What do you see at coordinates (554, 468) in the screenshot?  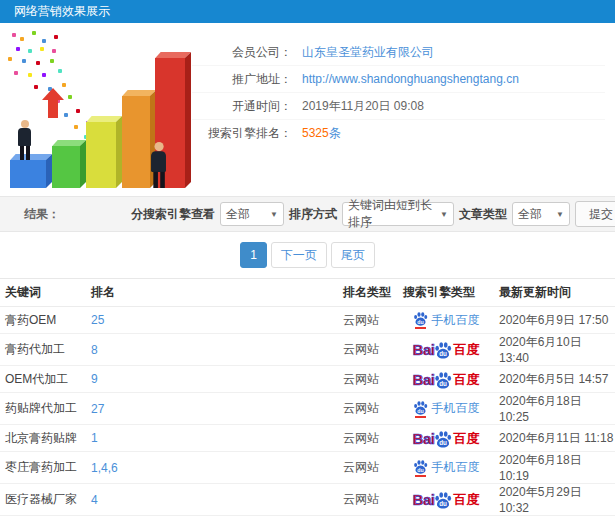 I see `updated-cell: 2020年6月18日 10:19` at bounding box center [554, 468].